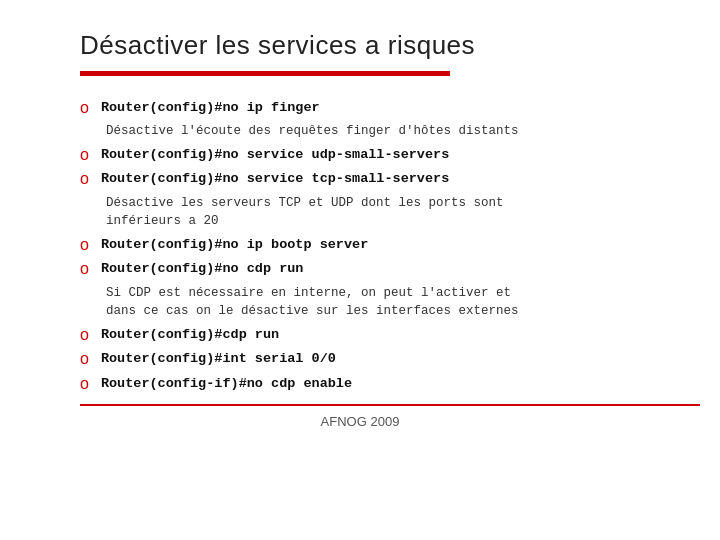 This screenshot has height=540, width=720. Describe the element at coordinates (234, 245) in the screenshot. I see `code-line: Router(config)#no ip bootp server` at that location.